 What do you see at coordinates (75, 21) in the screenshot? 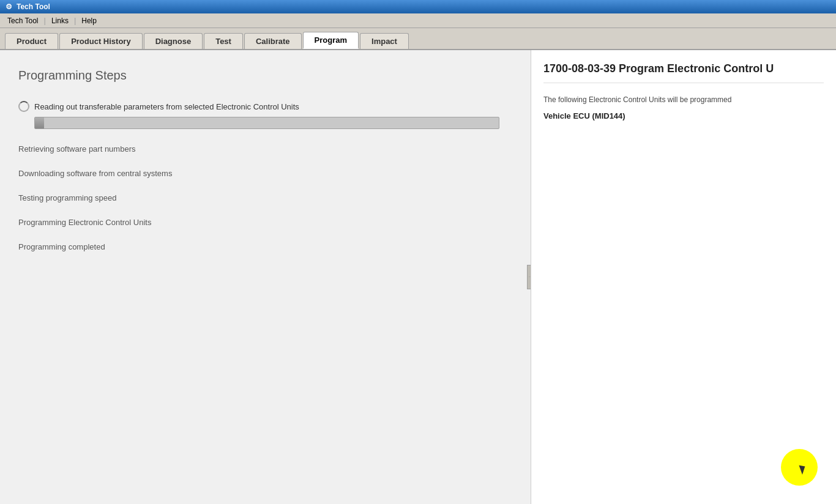
I see `menu-sep-2: |` at bounding box center [75, 21].